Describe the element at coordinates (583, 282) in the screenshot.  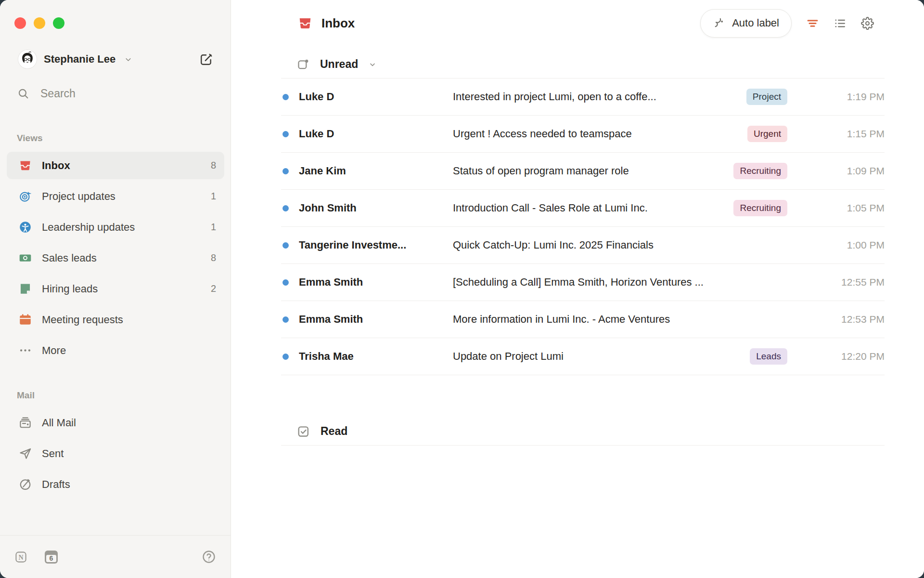
I see `email-row: Emma Smith [Scheduling a Call] Emma Smit…` at that location.